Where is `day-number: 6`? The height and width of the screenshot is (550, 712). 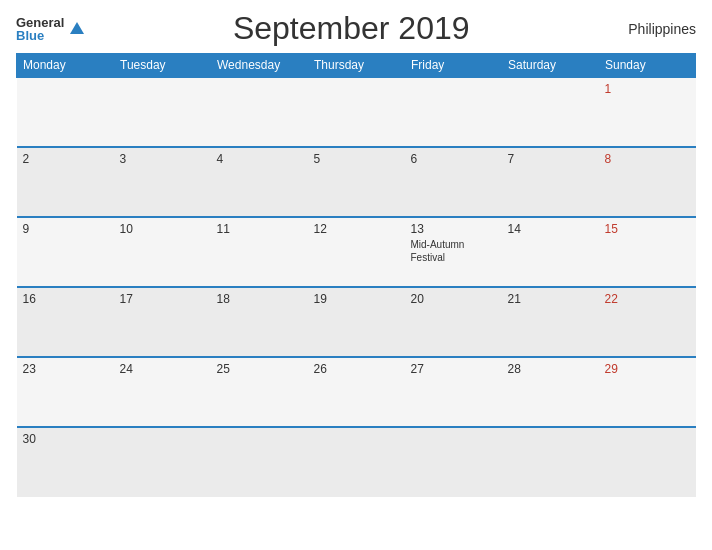 day-number: 6 is located at coordinates (454, 159).